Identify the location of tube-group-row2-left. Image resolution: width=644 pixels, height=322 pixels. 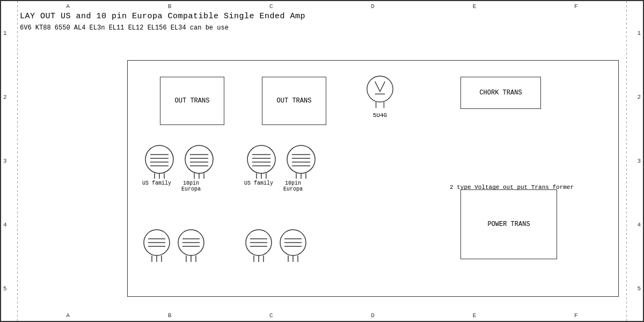
(174, 245).